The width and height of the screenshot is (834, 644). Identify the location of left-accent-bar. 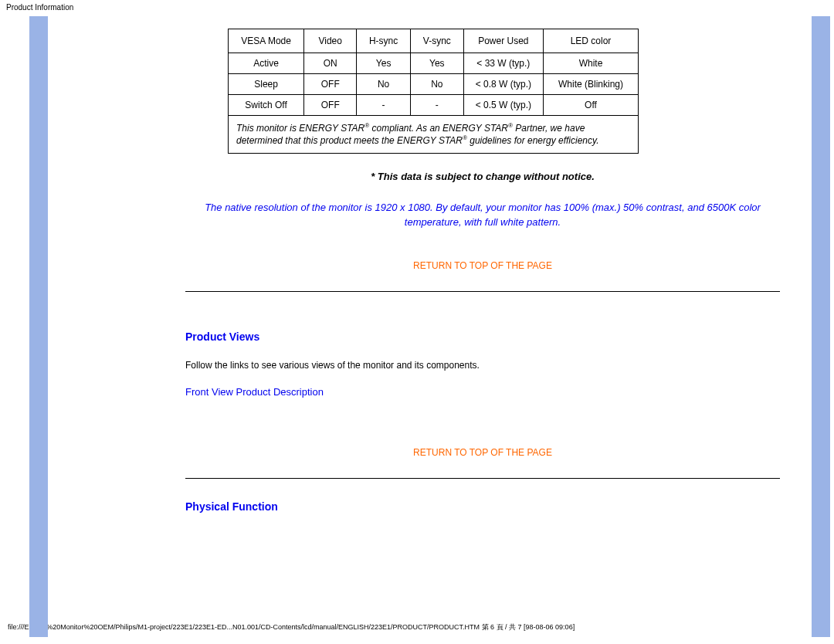
(39, 327).